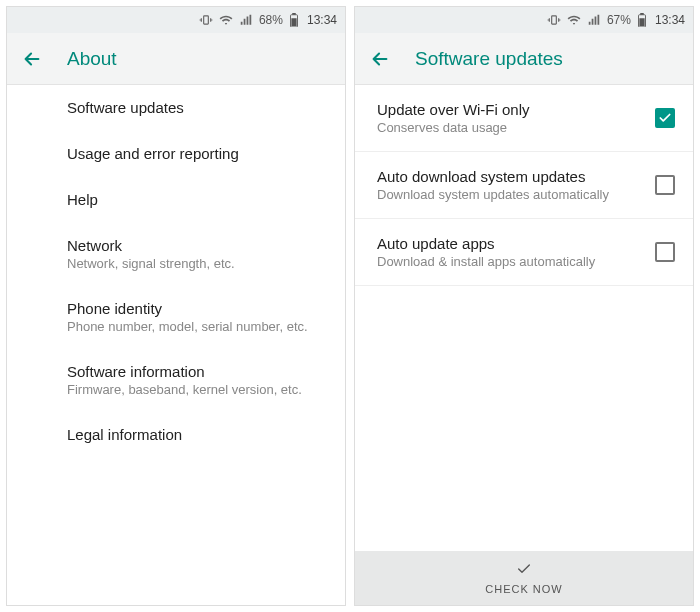 The width and height of the screenshot is (700, 612). Describe the element at coordinates (510, 176) in the screenshot. I see `item-label: Auto download system updates` at that location.